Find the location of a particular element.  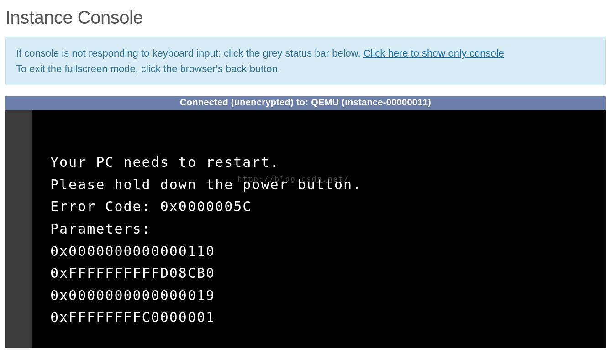

info-alert: If console is not responding to keyboard… is located at coordinates (306, 61).